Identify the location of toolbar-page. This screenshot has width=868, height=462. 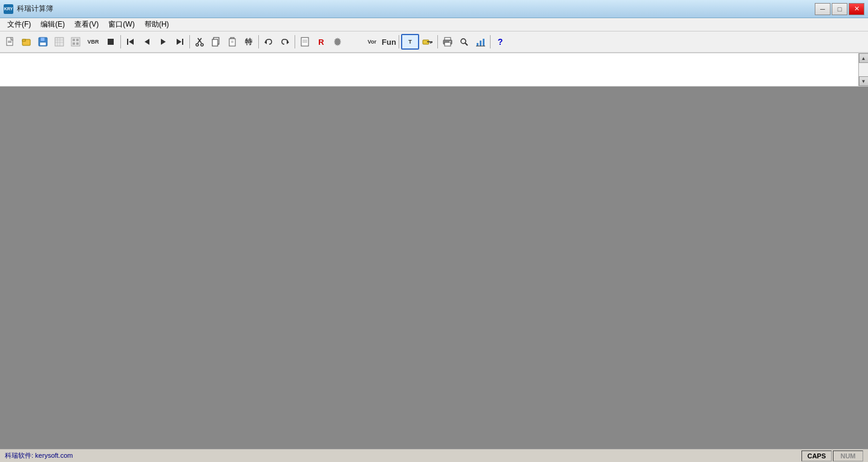
(305, 42).